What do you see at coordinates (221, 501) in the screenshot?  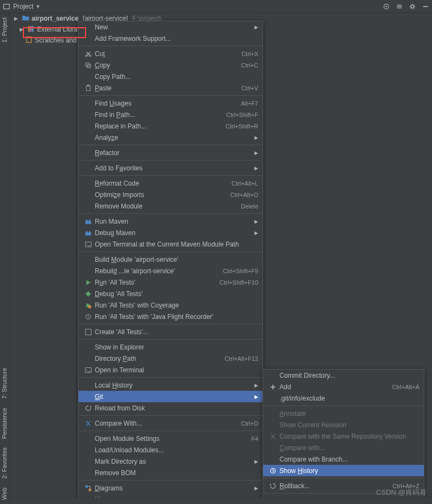 I see `bottom-bar` at bounding box center [221, 501].